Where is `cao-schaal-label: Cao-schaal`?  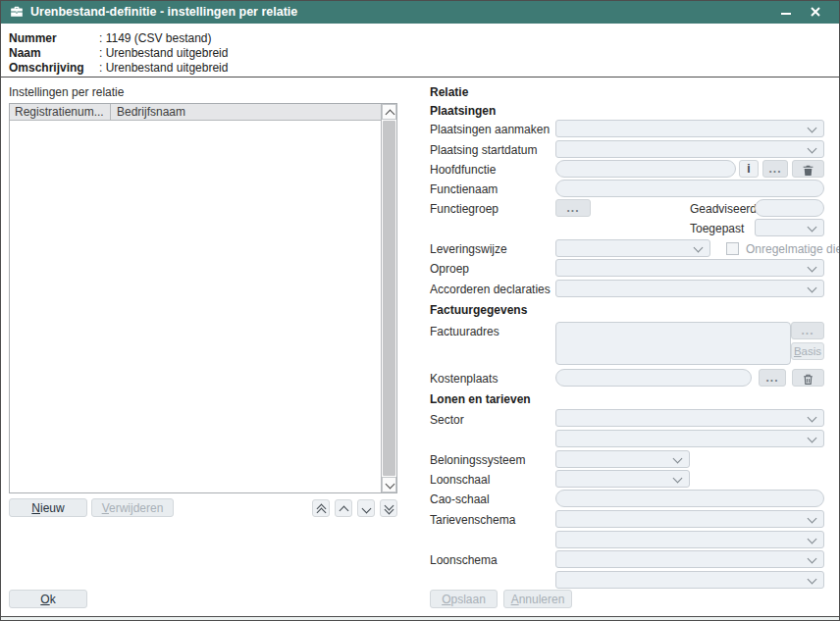 cao-schaal-label: Cao-schaal is located at coordinates (459, 499).